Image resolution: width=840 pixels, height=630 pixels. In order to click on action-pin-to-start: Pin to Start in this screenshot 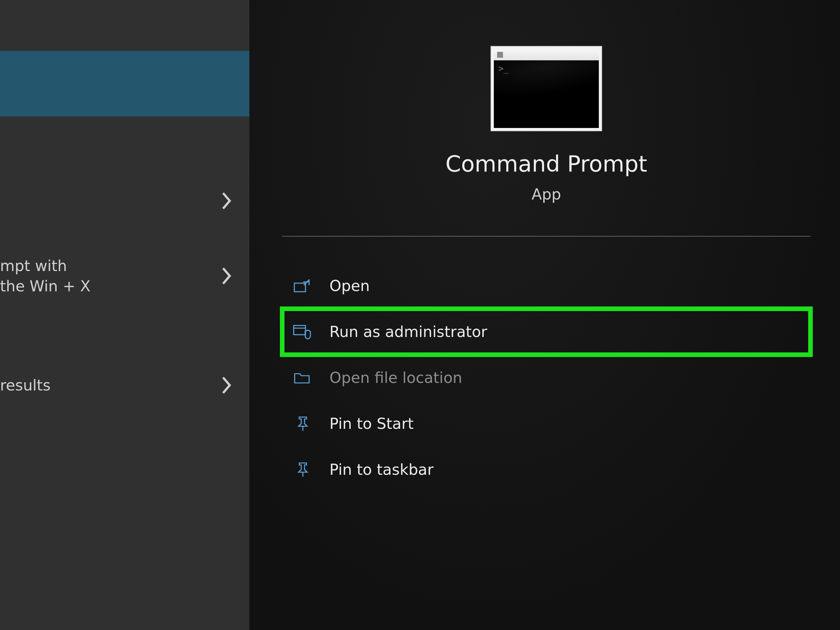, I will do `click(546, 424)`.